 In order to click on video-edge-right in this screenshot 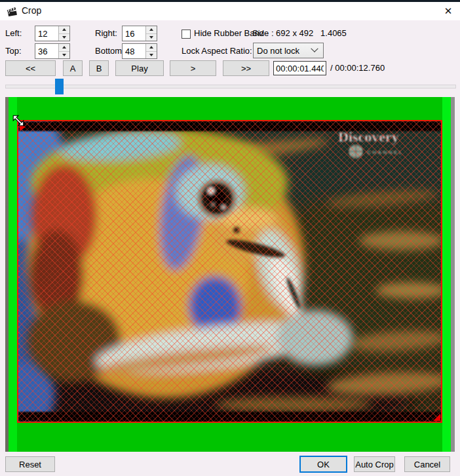, I will do `click(453, 274)`.